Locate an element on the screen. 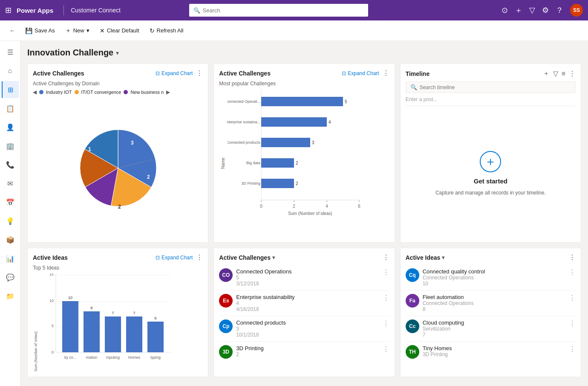  back-button: ← is located at coordinates (12, 31).